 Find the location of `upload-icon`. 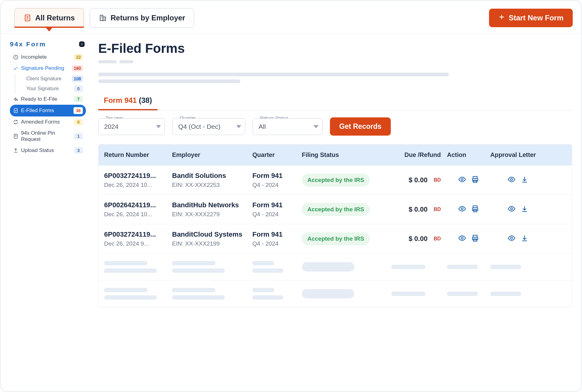

upload-icon is located at coordinates (16, 150).